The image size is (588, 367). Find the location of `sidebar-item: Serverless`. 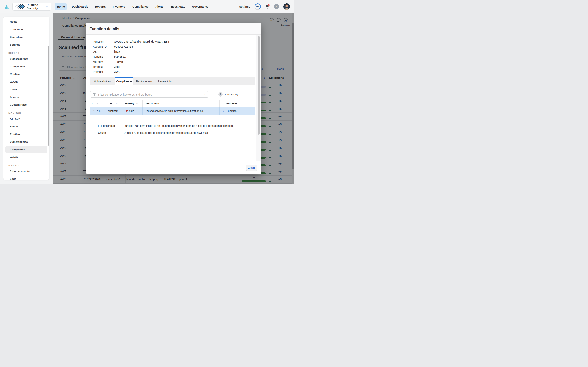

sidebar-item: Serverless is located at coordinates (26, 37).